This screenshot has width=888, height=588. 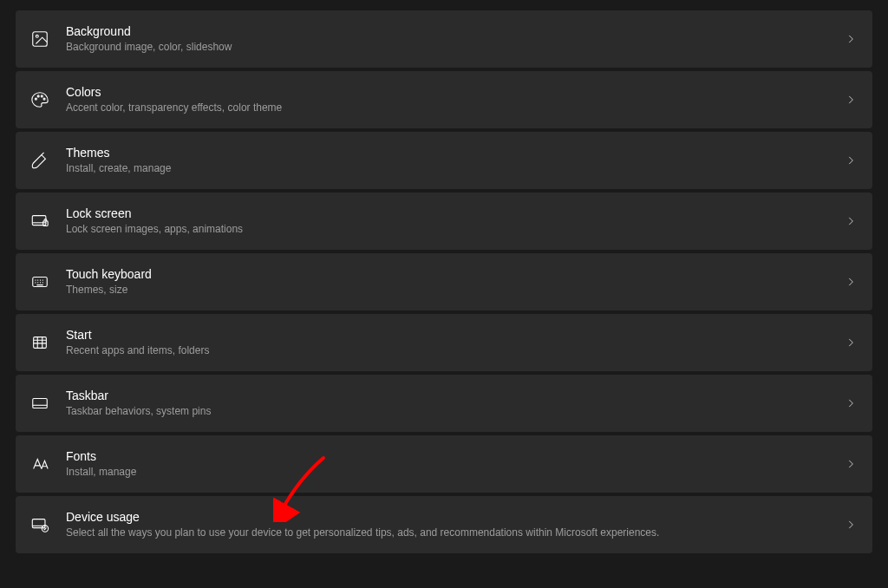 I want to click on row-description: Install, create, manage, so click(x=455, y=168).